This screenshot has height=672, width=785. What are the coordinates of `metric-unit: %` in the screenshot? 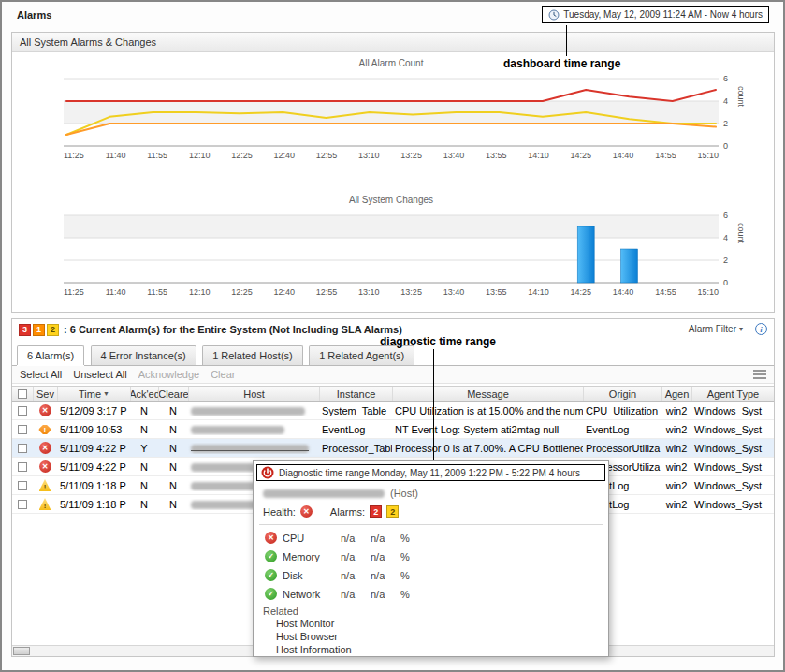 It's located at (405, 594).